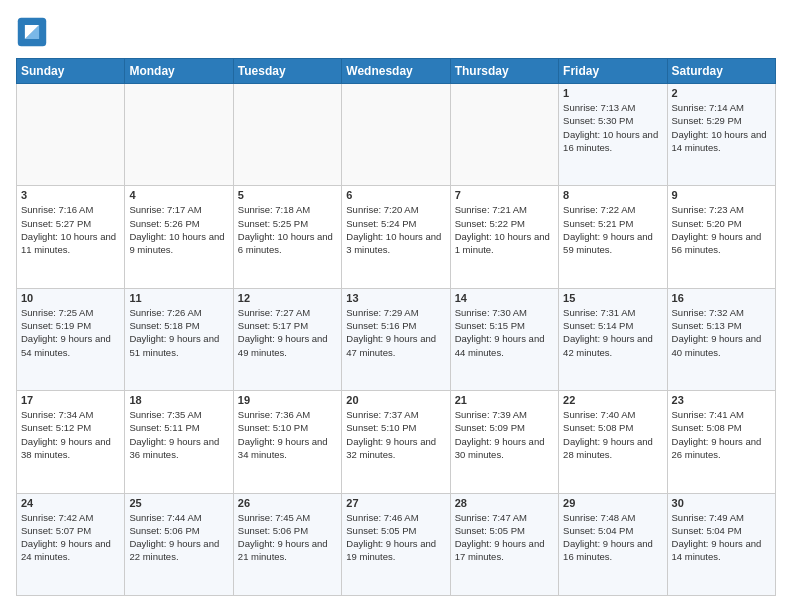  I want to click on calendar-cell: 18Sunrise: 7:35 AMSunset: 5:11 PMDayligh…, so click(179, 442).